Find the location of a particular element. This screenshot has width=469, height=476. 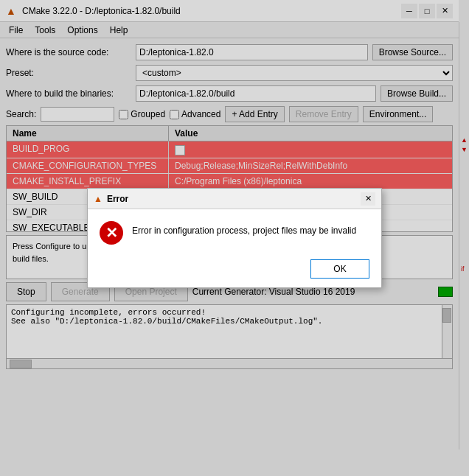

dialog-body: ✕ Error in configuration process, projec… is located at coordinates (234, 231).